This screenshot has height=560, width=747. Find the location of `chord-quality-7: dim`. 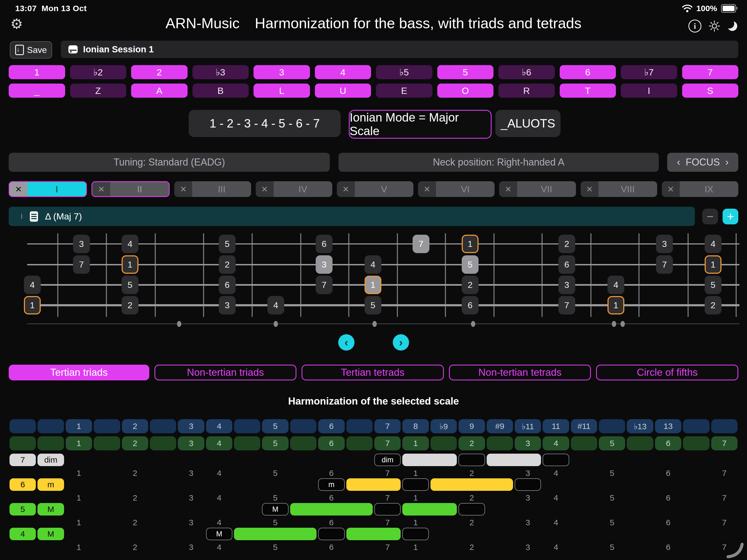

chord-quality-7: dim is located at coordinates (51, 460).